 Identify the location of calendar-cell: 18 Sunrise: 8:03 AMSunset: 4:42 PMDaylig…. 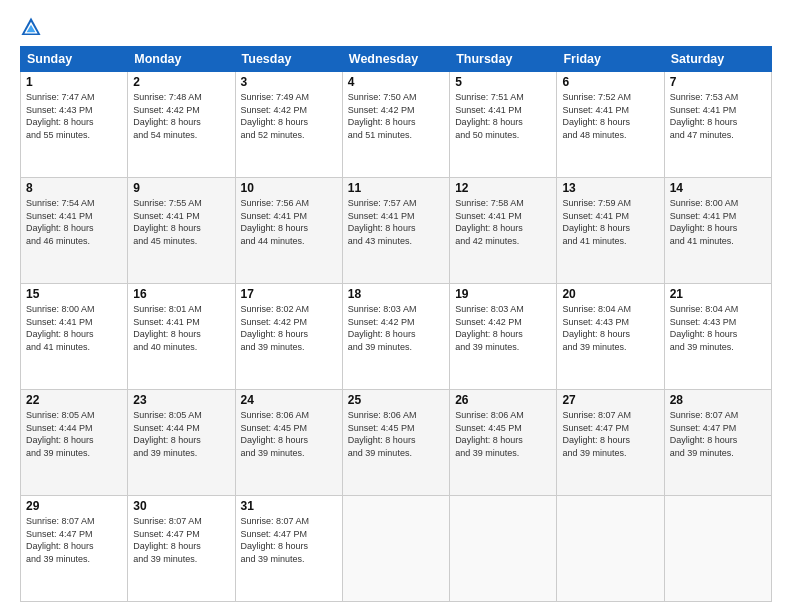
(396, 337).